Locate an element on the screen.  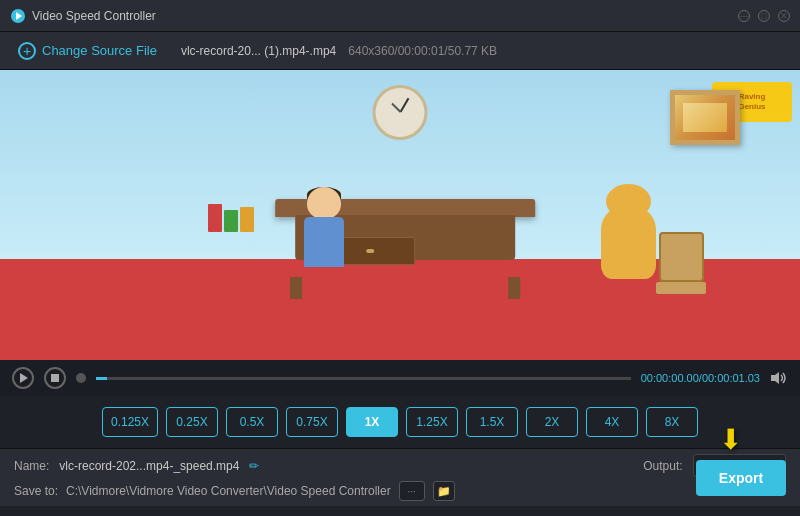
stop-button is located at coordinates (55, 378).